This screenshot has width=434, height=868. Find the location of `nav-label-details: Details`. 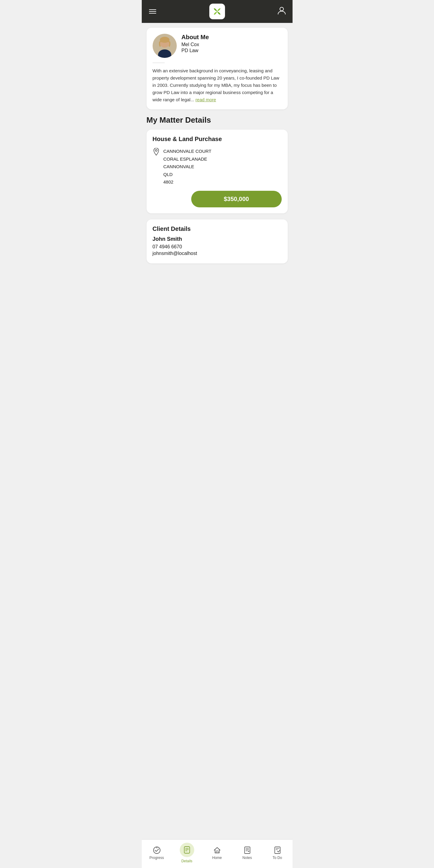

nav-label-details: Details is located at coordinates (187, 861).